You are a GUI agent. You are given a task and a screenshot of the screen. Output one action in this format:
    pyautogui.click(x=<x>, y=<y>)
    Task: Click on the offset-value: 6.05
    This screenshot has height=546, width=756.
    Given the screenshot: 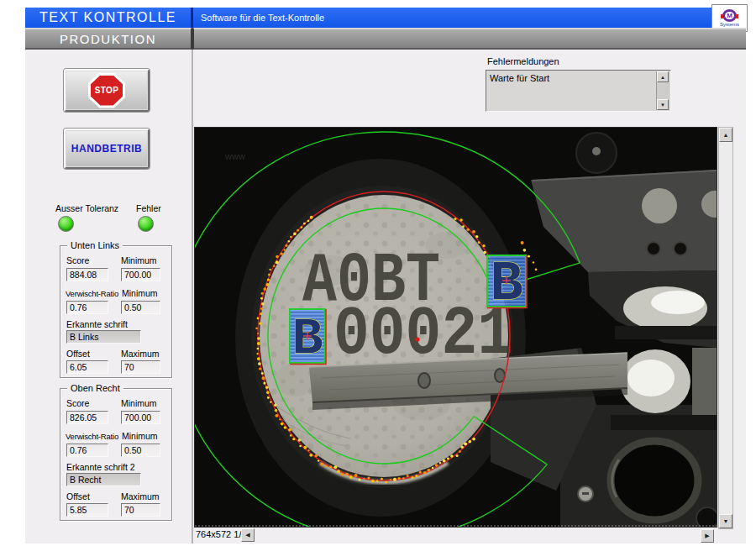 What is the action you would take?
    pyautogui.click(x=87, y=367)
    